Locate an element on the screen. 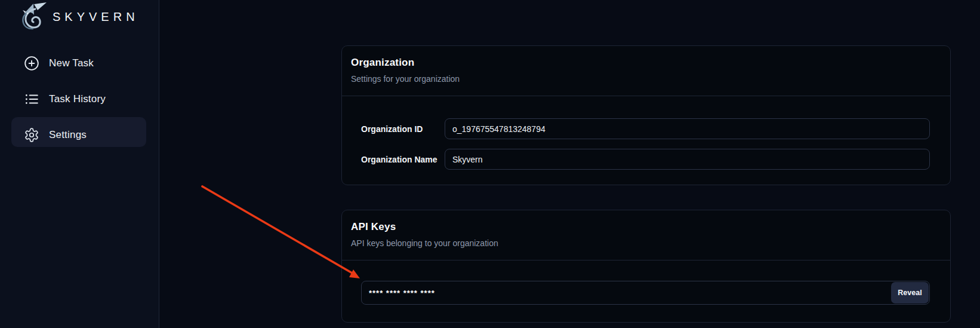 Image resolution: width=980 pixels, height=328 pixels. sidebar-item-new-task: New Task is located at coordinates (58, 63).